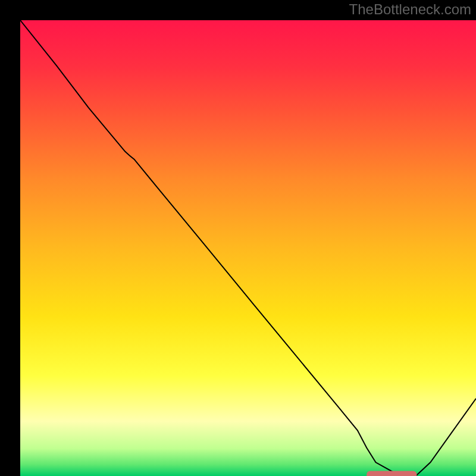 Image resolution: width=476 pixels, height=476 pixels. What do you see at coordinates (392, 474) in the screenshot?
I see `optimal-range-marker` at bounding box center [392, 474].